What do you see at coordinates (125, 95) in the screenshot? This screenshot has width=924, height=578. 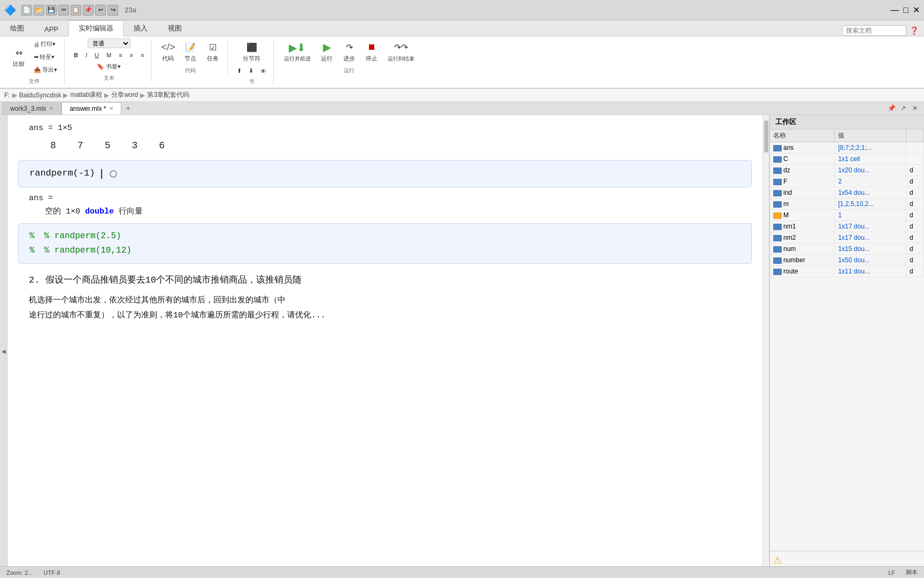 I see `breadcrumb-word: 分章word` at bounding box center [125, 95].